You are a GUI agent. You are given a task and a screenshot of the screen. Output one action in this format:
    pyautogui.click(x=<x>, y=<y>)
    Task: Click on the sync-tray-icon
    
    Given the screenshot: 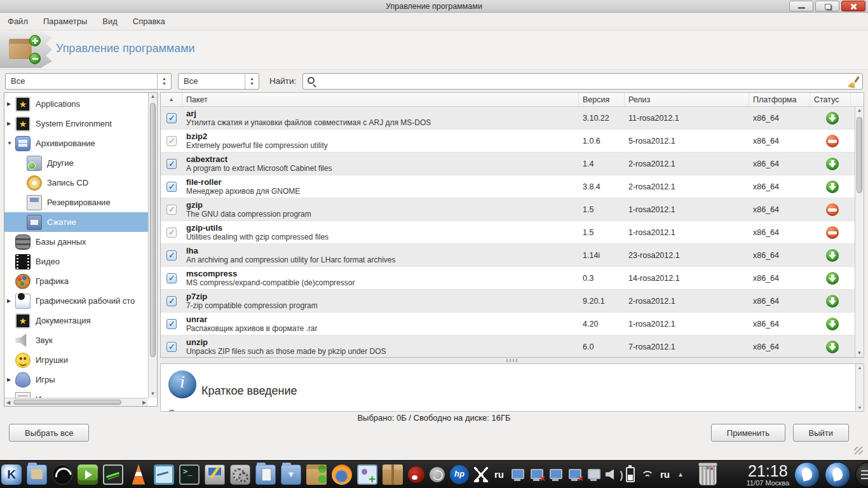 What is the action you would take?
    pyautogui.click(x=437, y=475)
    